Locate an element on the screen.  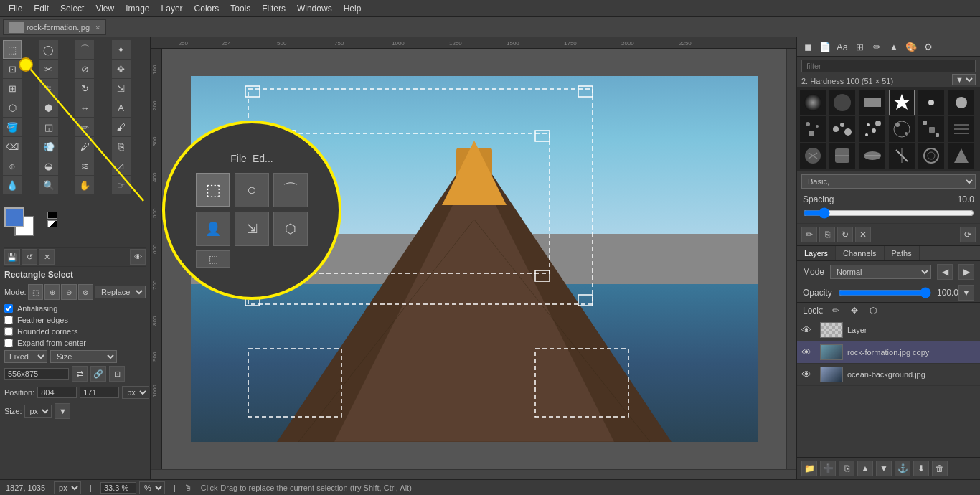
brush-edit-btn: ✏ is located at coordinates (809, 235).